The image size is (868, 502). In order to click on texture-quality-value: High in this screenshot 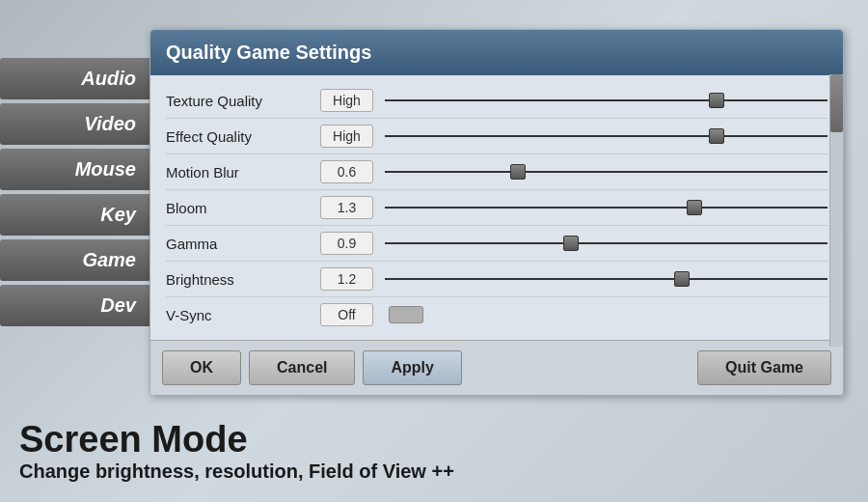, I will do `click(347, 100)`.